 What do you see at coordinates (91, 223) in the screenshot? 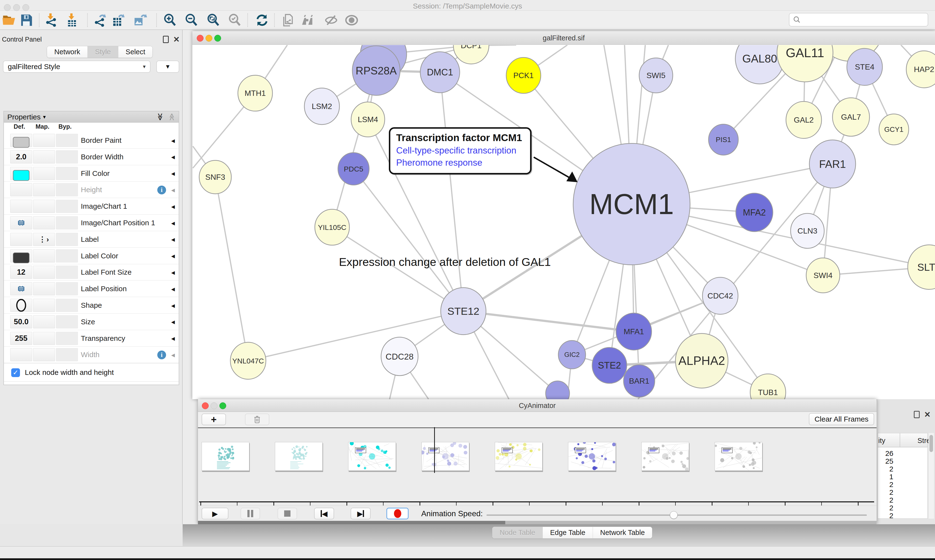
I see `property-row-image-chart-position-1: Image/Chart Position 1◂` at bounding box center [91, 223].